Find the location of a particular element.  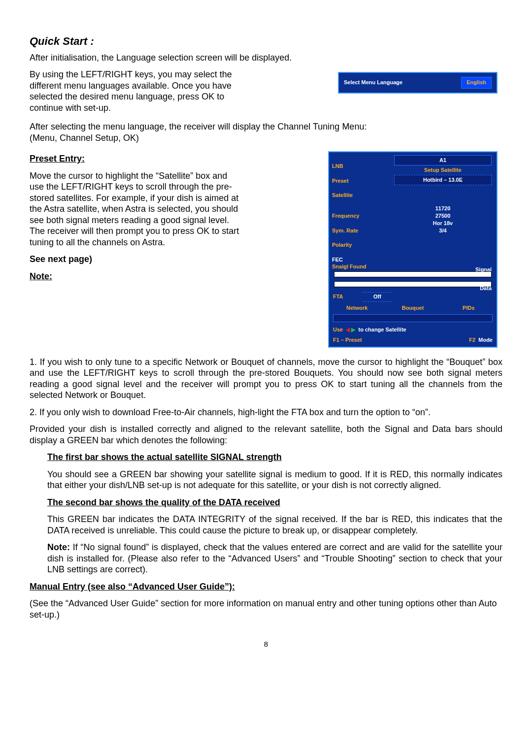

data-label: Data is located at coordinates (486, 289).